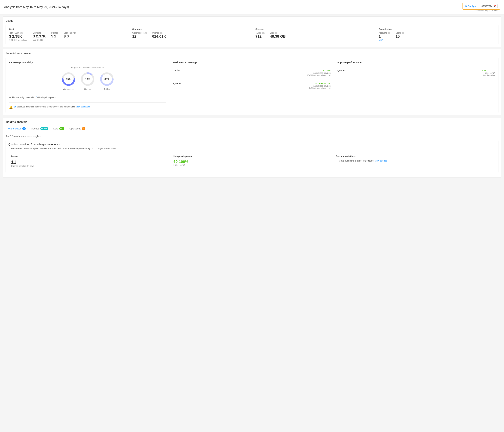  Describe the element at coordinates (252, 32) in the screenshot. I see `usage-section: Usage Cost Total (USD) i $ 2.38K $ 61.91…` at that location.